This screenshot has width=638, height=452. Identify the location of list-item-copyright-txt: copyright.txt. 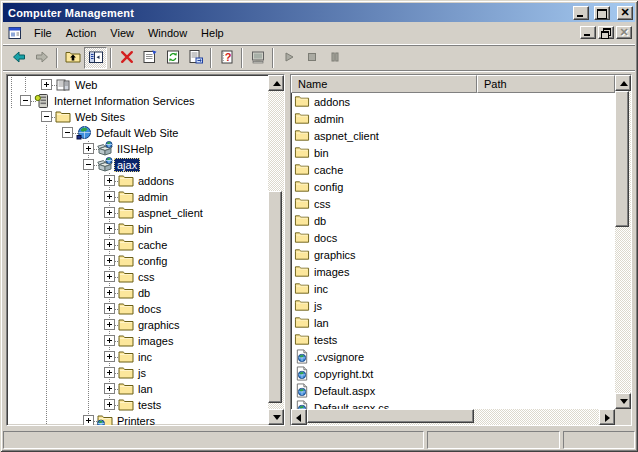
(453, 374).